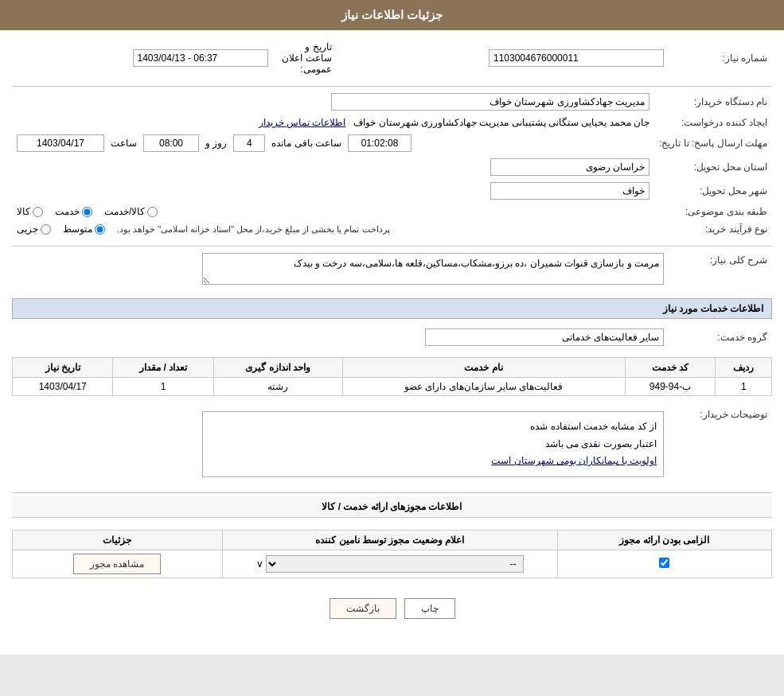 This screenshot has width=784, height=696. I want to click on permit-status-cell: -- ∨, so click(390, 563).